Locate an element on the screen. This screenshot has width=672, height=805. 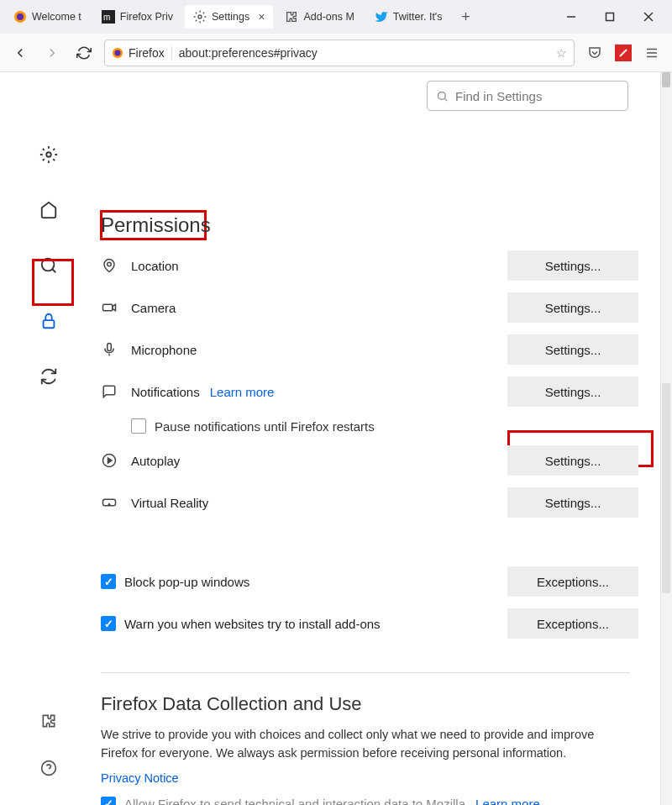
site-icon: m is located at coordinates (108, 17).